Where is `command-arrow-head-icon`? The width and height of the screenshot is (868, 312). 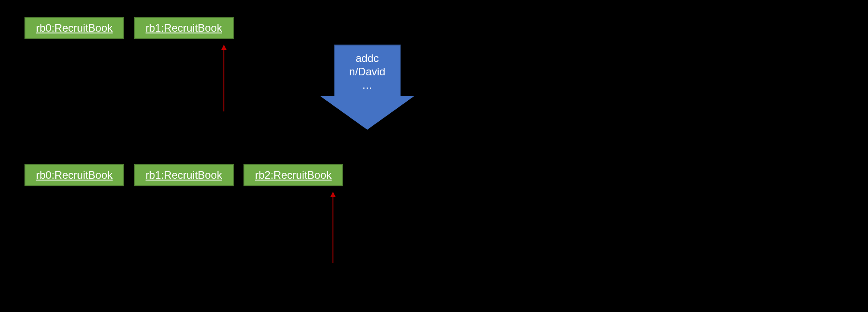 command-arrow-head-icon is located at coordinates (367, 113).